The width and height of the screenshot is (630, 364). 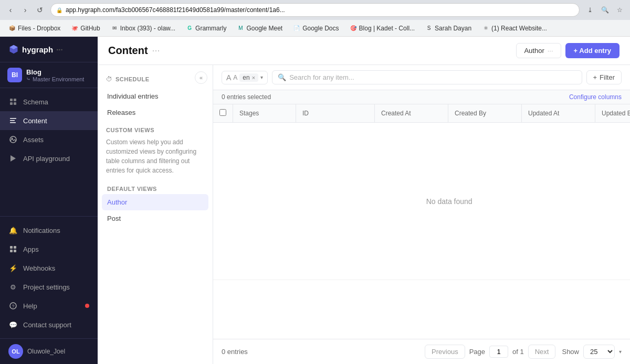 I want to click on reload-button: ↺, so click(x=40, y=10).